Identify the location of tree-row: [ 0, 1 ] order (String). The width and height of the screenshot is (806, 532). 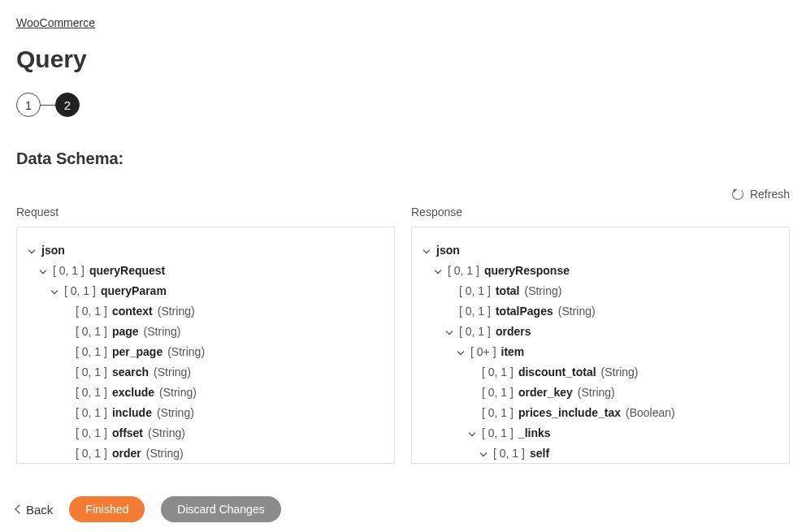
(206, 453).